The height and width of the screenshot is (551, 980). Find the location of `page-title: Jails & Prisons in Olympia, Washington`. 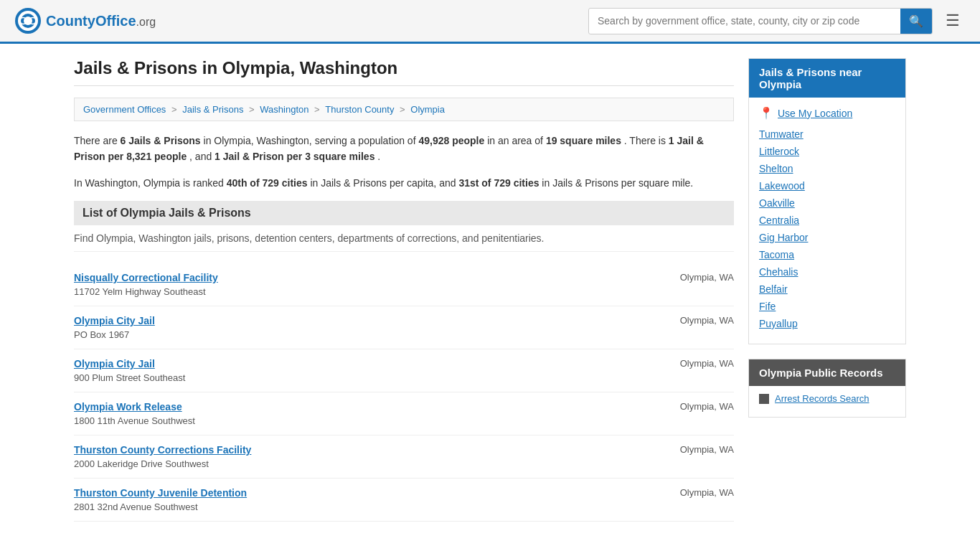

page-title: Jails & Prisons in Olympia, Washington is located at coordinates (404, 72).